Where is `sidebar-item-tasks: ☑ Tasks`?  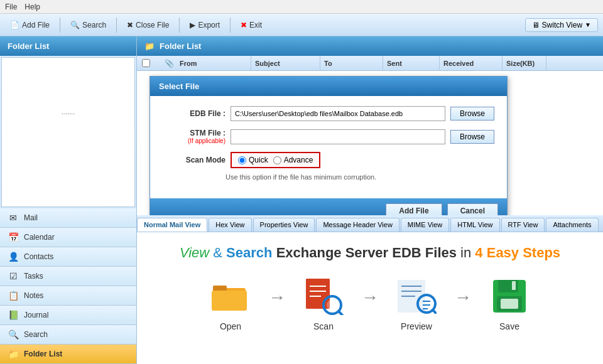 sidebar-item-tasks: ☑ Tasks is located at coordinates (68, 276).